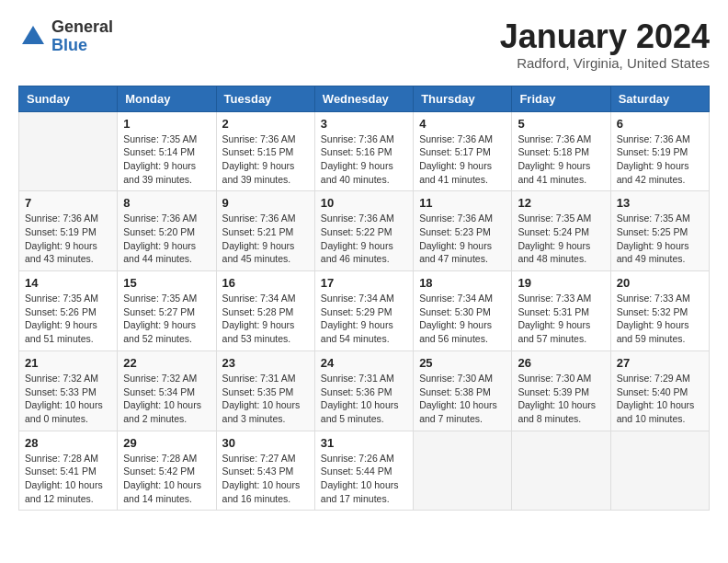 Image resolution: width=728 pixels, height=563 pixels. What do you see at coordinates (463, 390) in the screenshot?
I see `calendar-cell: 25Sunrise: 7:30 AM Sunset: 5:38 PM Dayli…` at bounding box center [463, 390].